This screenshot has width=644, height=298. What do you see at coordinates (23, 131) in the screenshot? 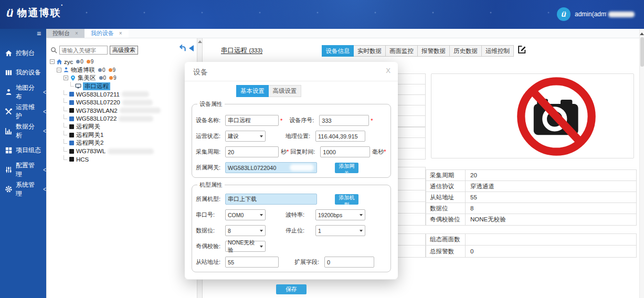
I see `sidebar-item: 数据分析<` at bounding box center [23, 131].